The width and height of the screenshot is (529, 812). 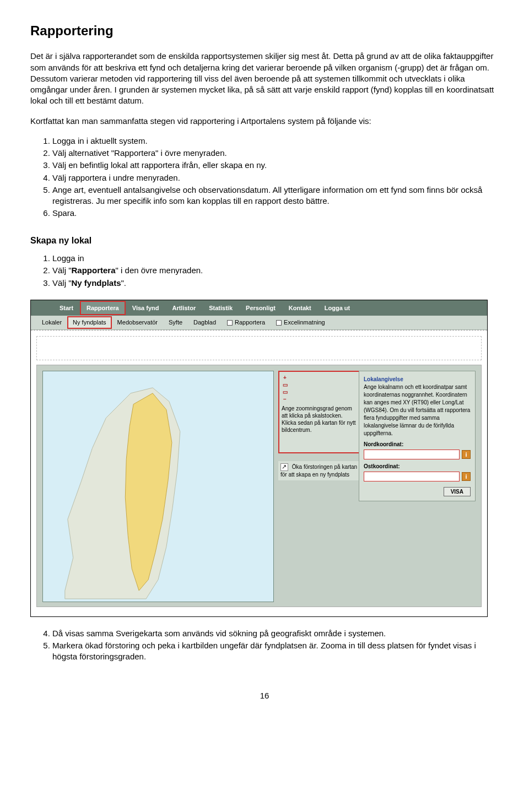 I want to click on subnav-medobservator: Medobservatör, so click(x=138, y=323).